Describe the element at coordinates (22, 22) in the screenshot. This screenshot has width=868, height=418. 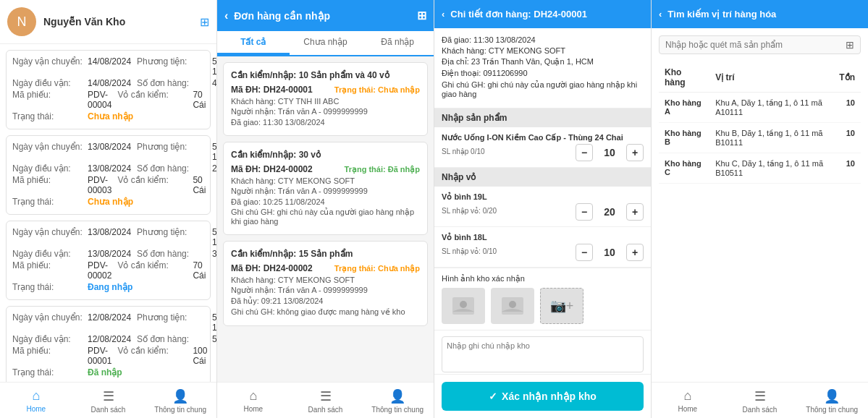
I see `avatar: N` at that location.